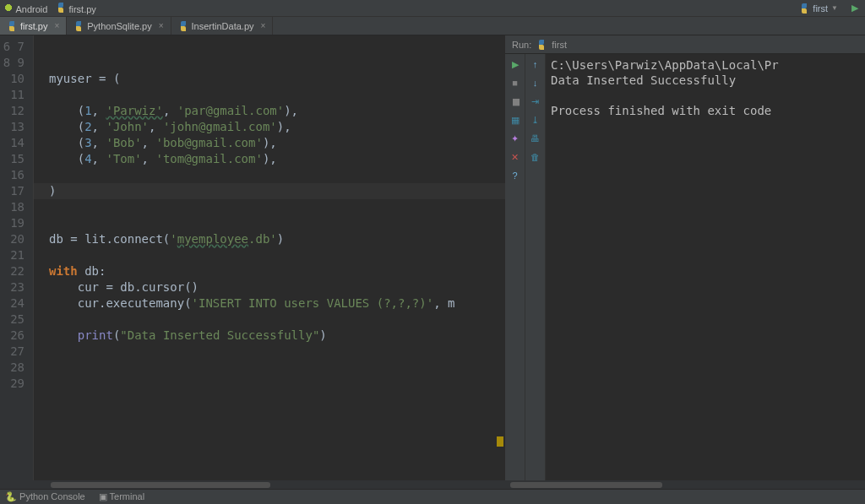 The width and height of the screenshot is (865, 504). Describe the element at coordinates (432, 496) in the screenshot. I see `bottom-toolbar: 🐍 Python Console ▣ Terminal` at that location.